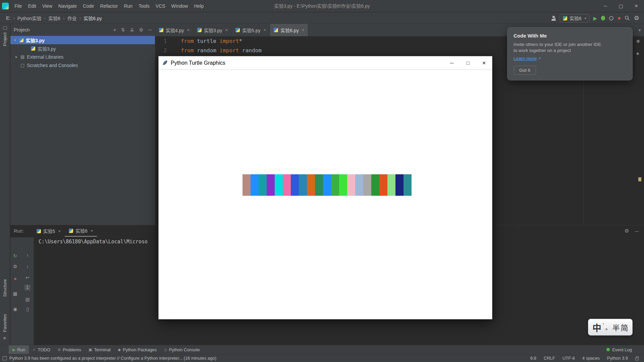 This screenshot has width=644, height=362. Describe the element at coordinates (180, 6) in the screenshot. I see `menu-item-window: Window` at that location.